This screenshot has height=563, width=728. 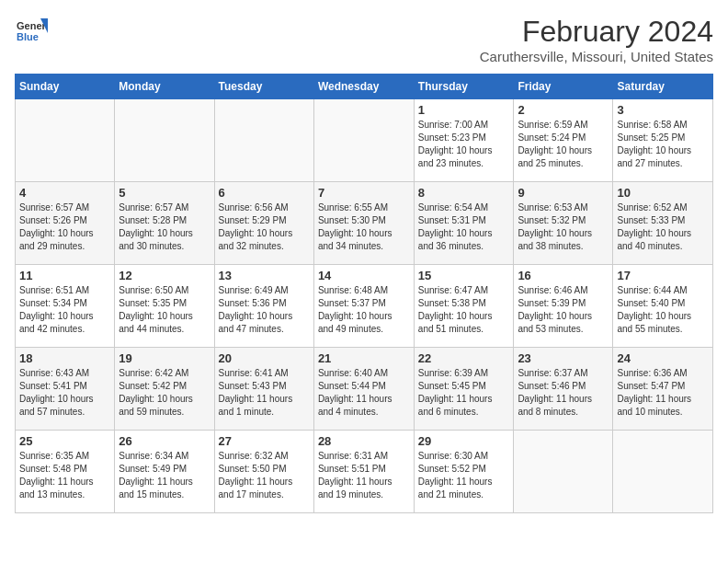 What do you see at coordinates (264, 86) in the screenshot?
I see `weekday-header-tuesday: Tuesday` at bounding box center [264, 86].